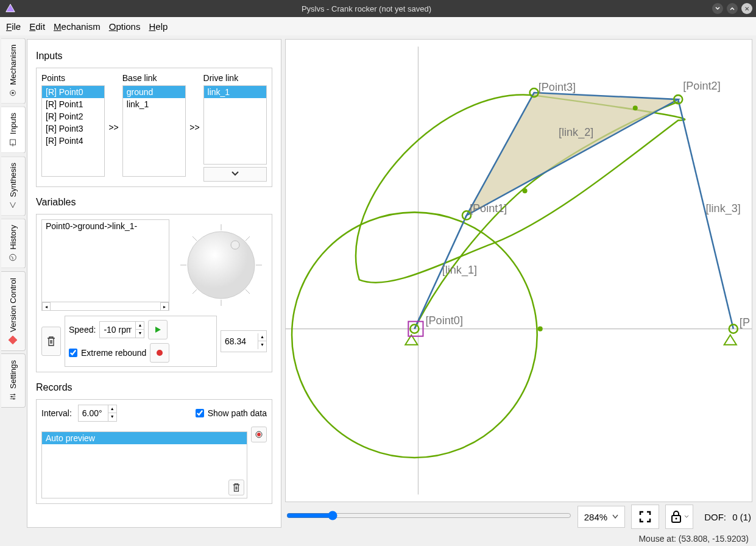 Image resolution: width=756 pixels, height=546 pixels. Describe the element at coordinates (107, 353) in the screenshot. I see `extreme-rebound-checkbox: Extreme rebound` at that location.